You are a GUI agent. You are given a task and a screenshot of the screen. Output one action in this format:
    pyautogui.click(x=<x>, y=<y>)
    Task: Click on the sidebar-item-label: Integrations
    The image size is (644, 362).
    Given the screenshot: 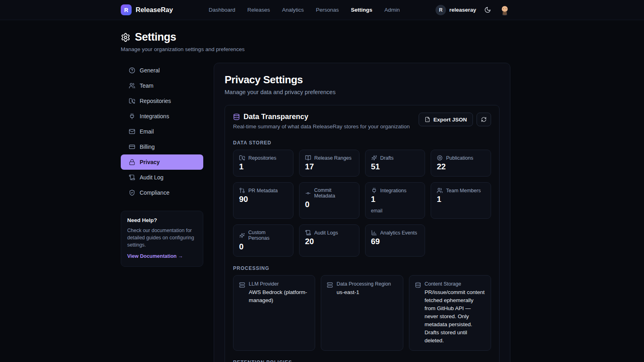 What is the action you would take?
    pyautogui.click(x=155, y=116)
    